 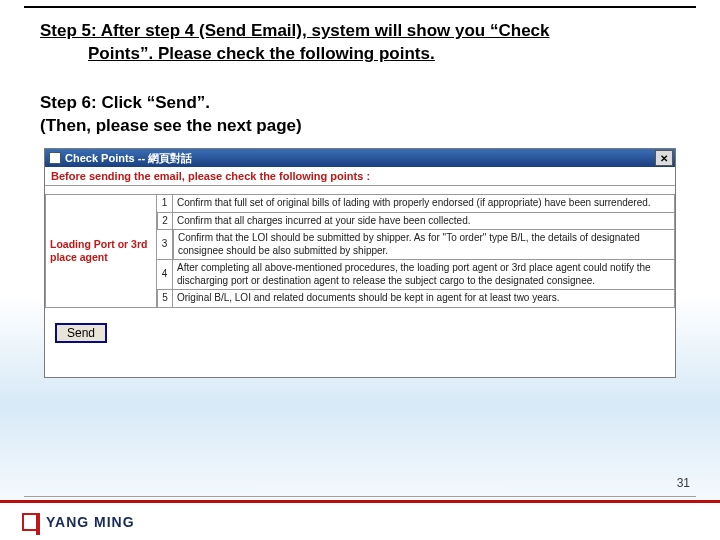 What do you see at coordinates (664, 158) in the screenshot?
I see `close-icon: ✕` at bounding box center [664, 158].